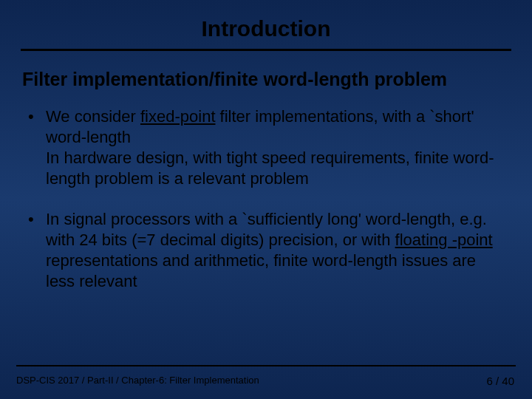  Describe the element at coordinates (261, 270) in the screenshot. I see `bullet-text: representations and arithmetic, finite w…` at that location.